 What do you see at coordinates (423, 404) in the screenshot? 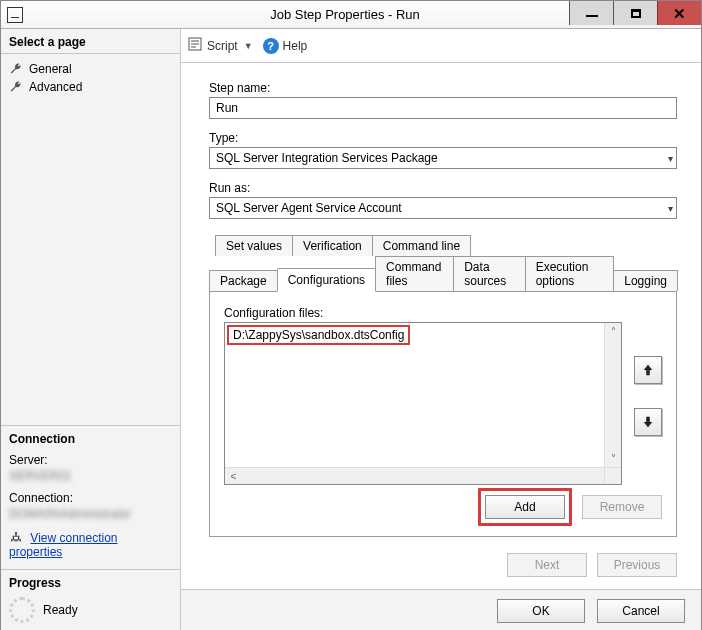
I see `config-files-listbox: D:\ZappySys\sandbox.dtsConfig ˄ ˅ < >` at bounding box center [423, 404].